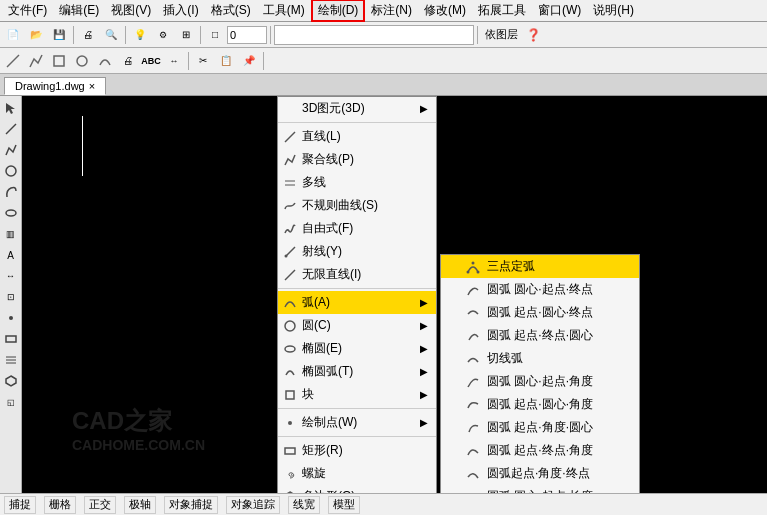  What do you see at coordinates (357, 302) in the screenshot?
I see `menu-arc: 弧(A) ▶` at bounding box center [357, 302].